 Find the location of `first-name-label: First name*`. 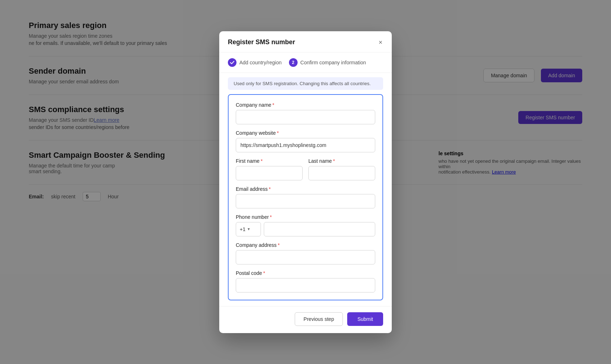

first-name-label: First name* is located at coordinates (269, 161).